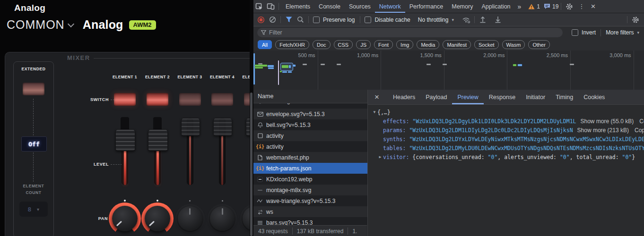  I want to click on network-conditions-icon, so click(466, 20).